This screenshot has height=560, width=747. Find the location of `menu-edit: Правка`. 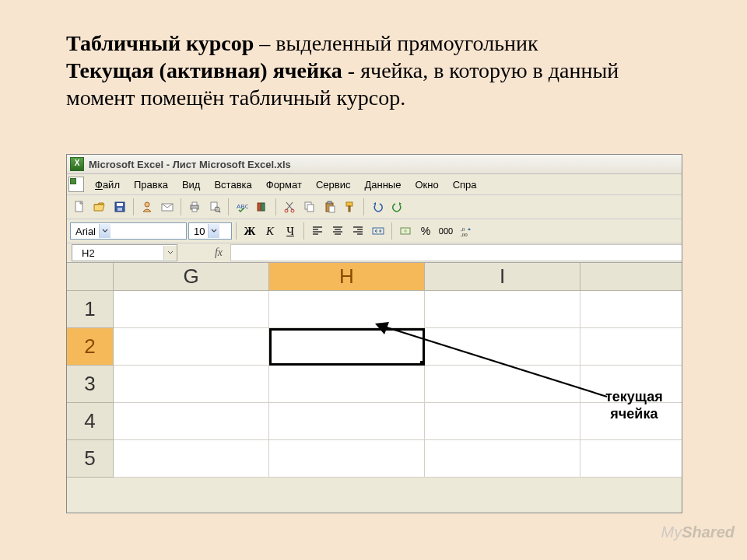

menu-edit: Правка is located at coordinates (151, 185).